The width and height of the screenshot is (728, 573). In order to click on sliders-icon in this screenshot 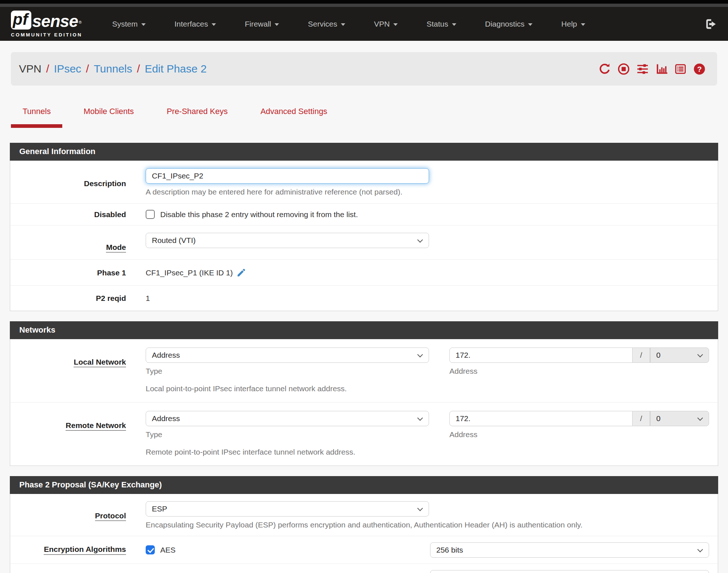, I will do `click(642, 69)`.